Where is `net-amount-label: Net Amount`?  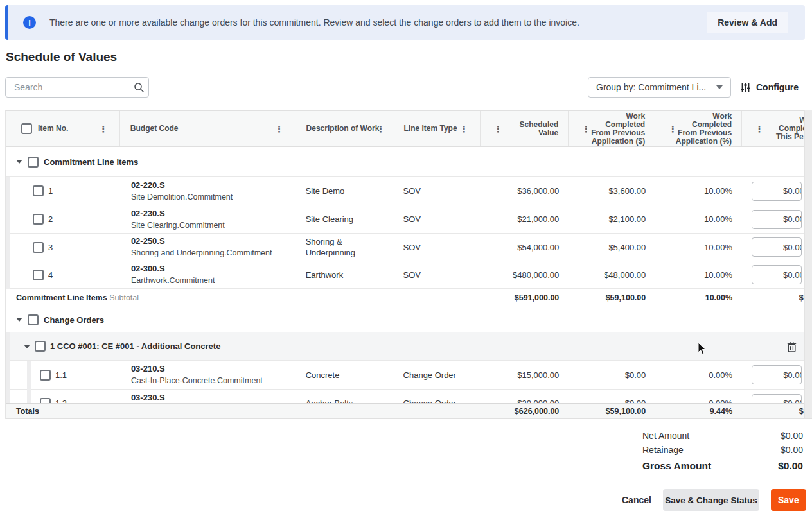 net-amount-label: Net Amount is located at coordinates (666, 436).